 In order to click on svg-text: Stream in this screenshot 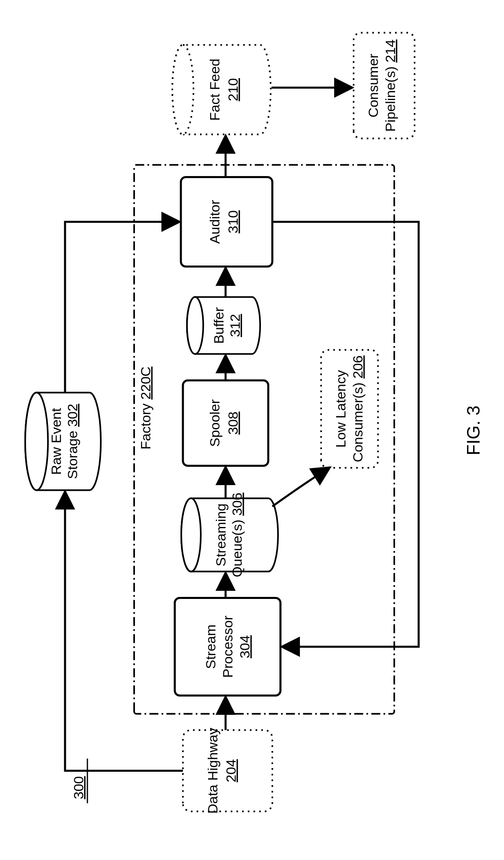, I will do `click(211, 647)`.